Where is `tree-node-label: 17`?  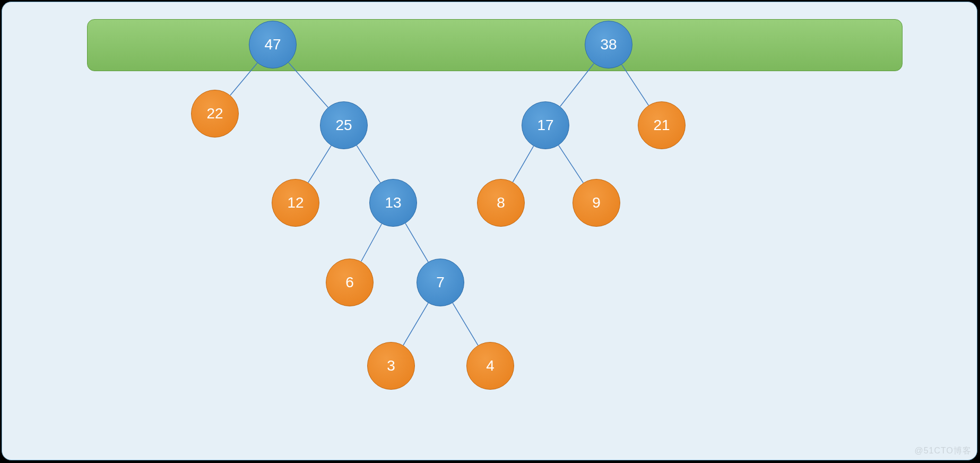
tree-node-label: 17 is located at coordinates (545, 125).